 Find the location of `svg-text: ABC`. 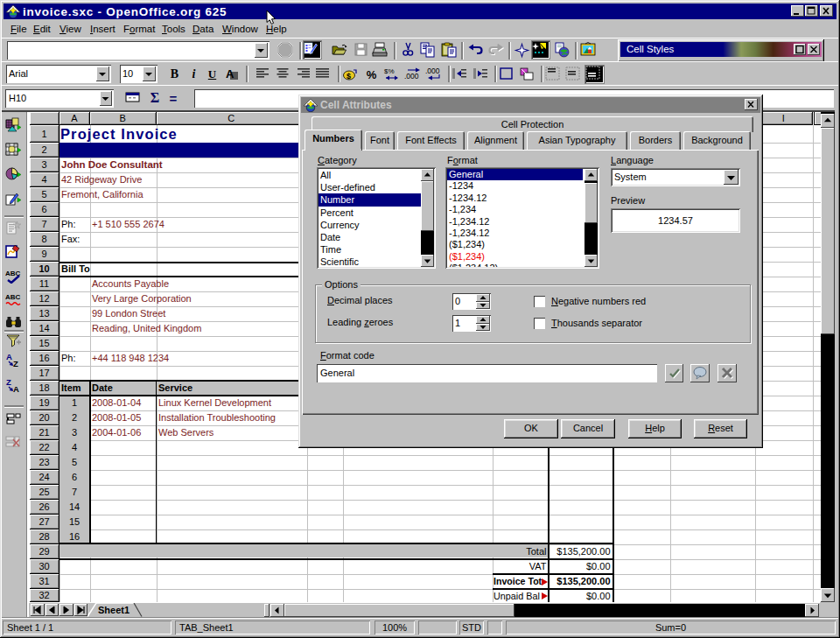

svg-text: ABC is located at coordinates (13, 298).